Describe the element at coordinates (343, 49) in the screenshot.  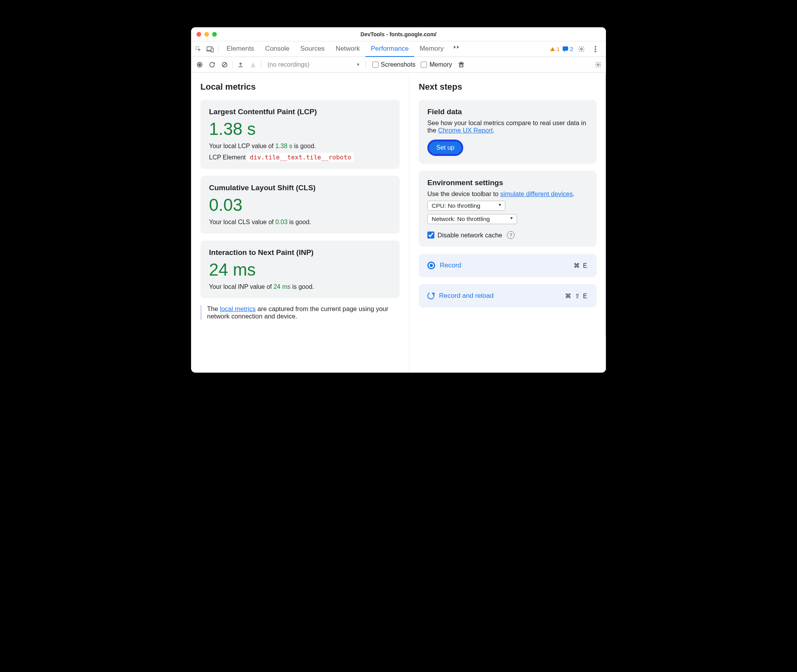
I see `panel-tabs: Elements Console Sources Network Perform…` at that location.